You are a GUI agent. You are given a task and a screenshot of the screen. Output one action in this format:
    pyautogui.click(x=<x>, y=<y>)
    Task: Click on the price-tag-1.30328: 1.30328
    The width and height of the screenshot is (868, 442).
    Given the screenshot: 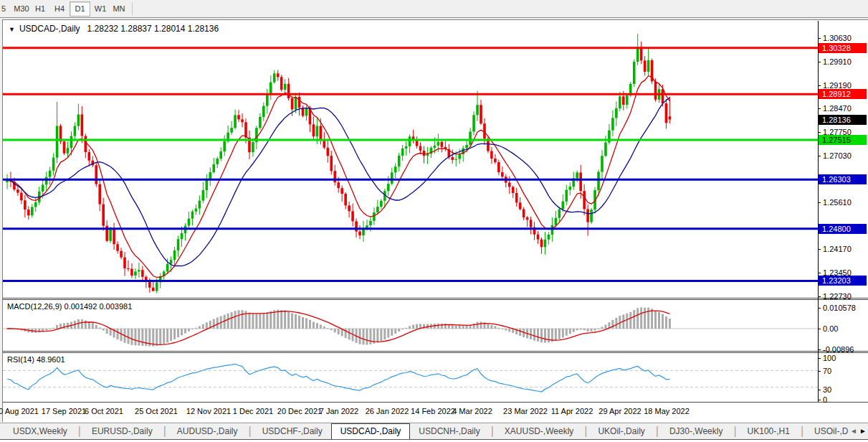 What is the action you would take?
    pyautogui.click(x=843, y=48)
    